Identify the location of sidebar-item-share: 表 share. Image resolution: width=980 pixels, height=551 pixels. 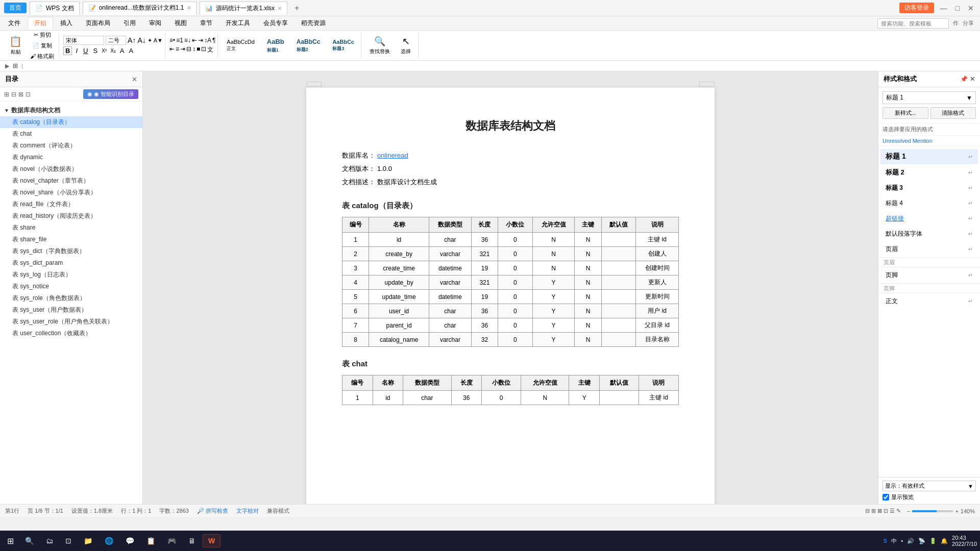
(71, 228).